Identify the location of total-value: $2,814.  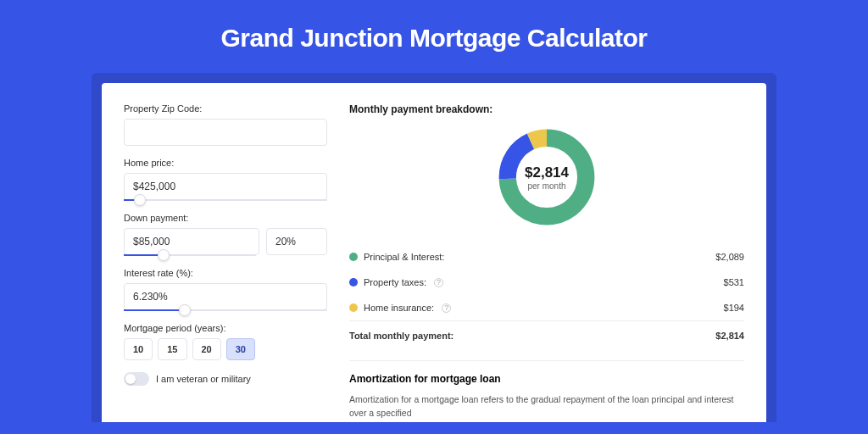
(730, 336).